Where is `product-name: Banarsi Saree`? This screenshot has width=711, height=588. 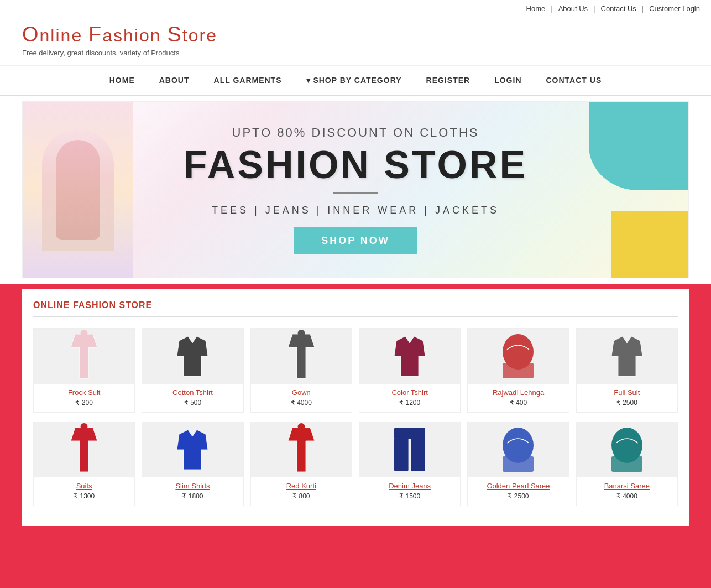 product-name: Banarsi Saree is located at coordinates (627, 486).